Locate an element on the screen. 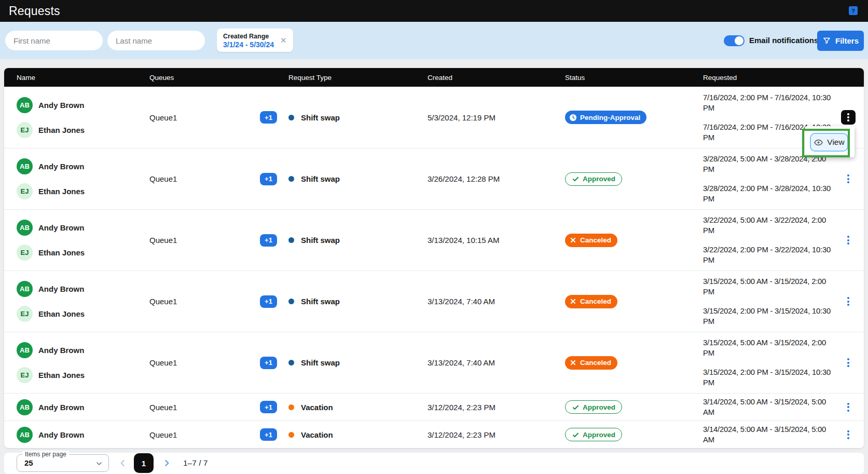  requested-range: 3/22/2024, 5:00 AM - 3/22/2024, 2:00 PM is located at coordinates (768, 225).